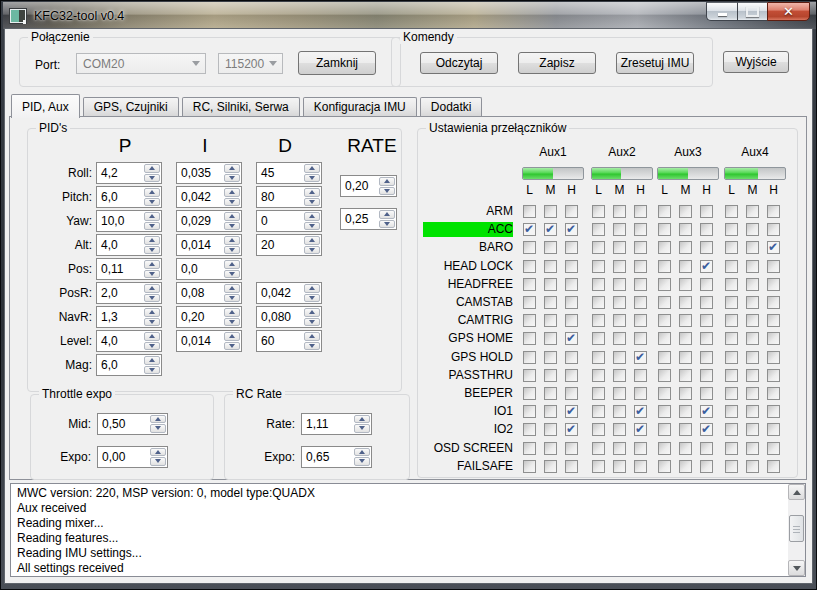 This screenshot has height=590, width=817. Describe the element at coordinates (387, 192) in the screenshot. I see `pid-rate-1-spinner-down-button` at that location.